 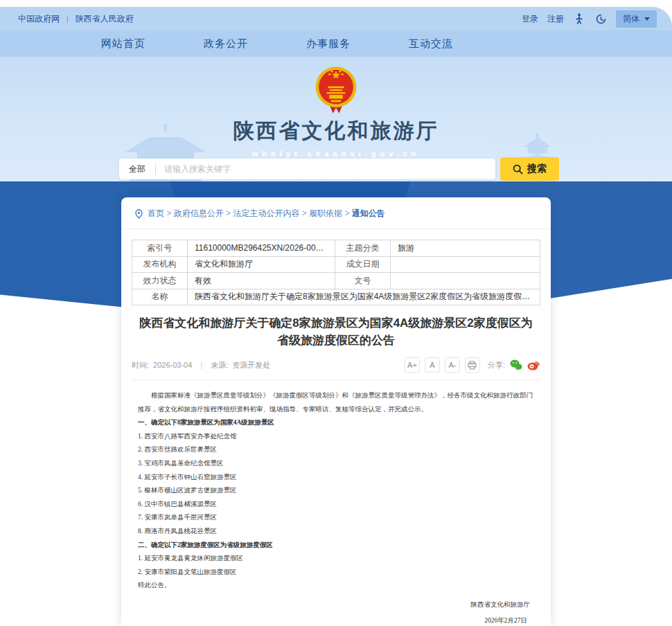 What do you see at coordinates (472, 365) in the screenshot?
I see `article-tools: A+ A A- 分享:` at bounding box center [472, 365].